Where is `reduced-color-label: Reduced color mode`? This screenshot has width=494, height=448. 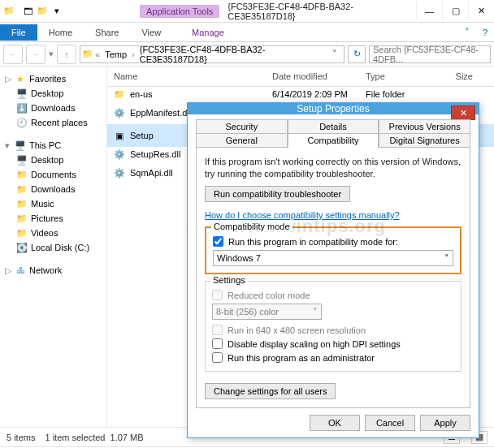 reduced-color-label: Reduced color mode is located at coordinates (269, 295).